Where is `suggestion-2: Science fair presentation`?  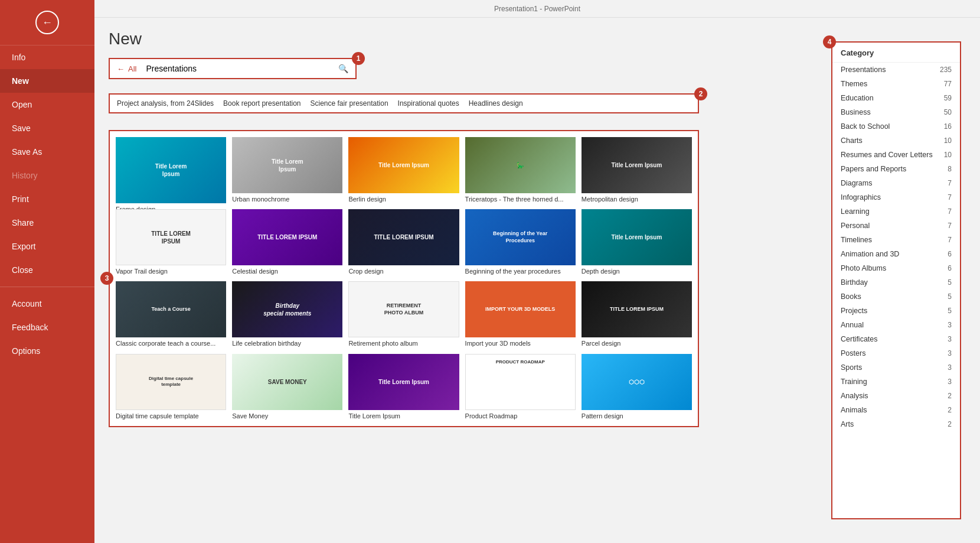 suggestion-2: Science fair presentation is located at coordinates (354, 103).